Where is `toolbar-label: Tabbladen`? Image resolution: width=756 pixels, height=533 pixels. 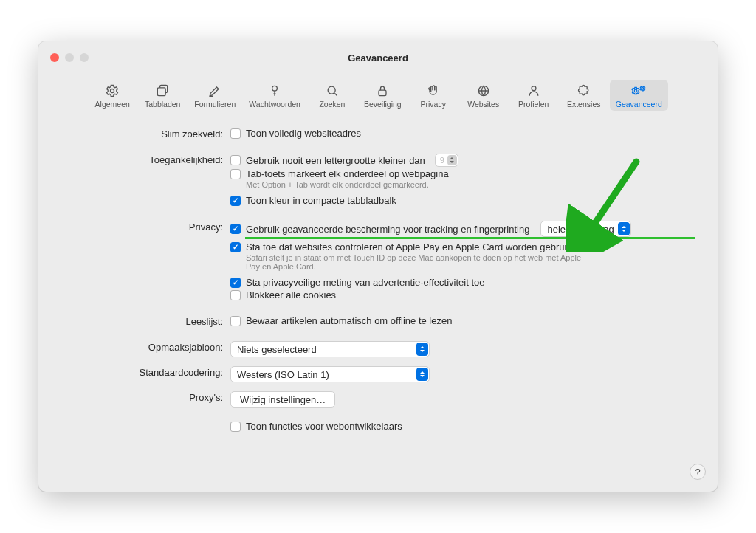 toolbar-label: Tabbladen is located at coordinates (162, 104).